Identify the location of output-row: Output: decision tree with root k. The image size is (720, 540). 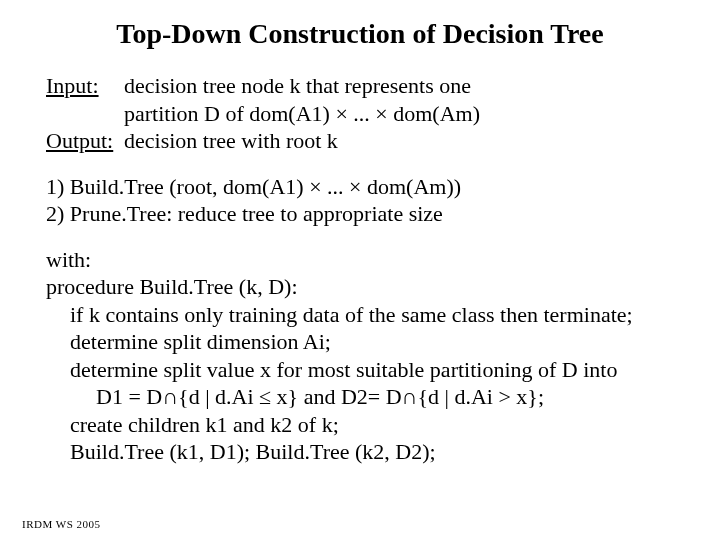
(360, 141).